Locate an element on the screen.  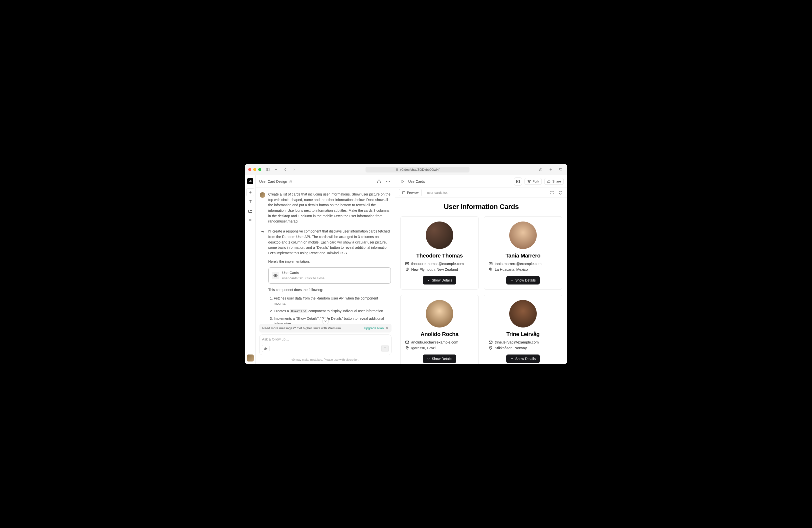
browser-toolbar: v0.dev/chat/ZODvbb9GwHf is located at coordinates (406, 170).